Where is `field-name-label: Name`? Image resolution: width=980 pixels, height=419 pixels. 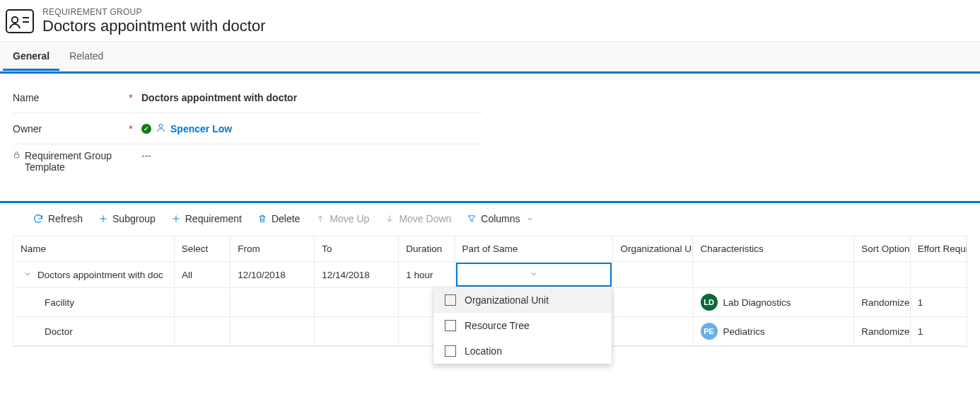
field-name-label: Name is located at coordinates (69, 98).